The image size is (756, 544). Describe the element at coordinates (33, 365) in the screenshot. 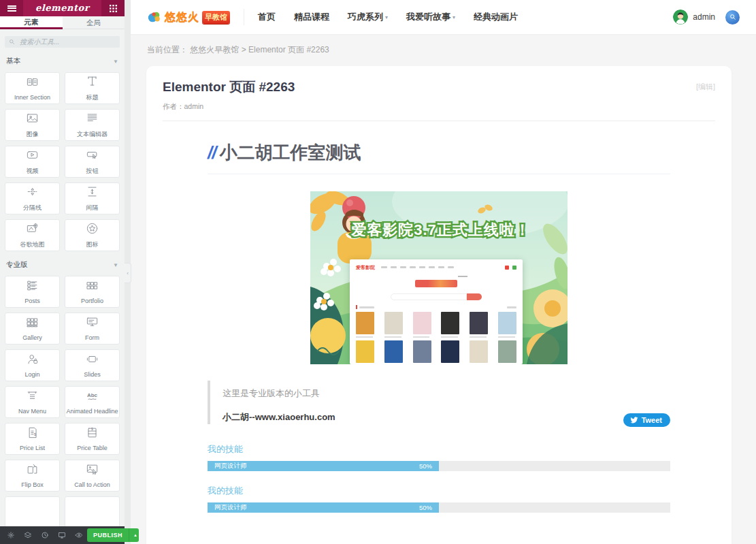

I see `widget-login: Login` at that location.